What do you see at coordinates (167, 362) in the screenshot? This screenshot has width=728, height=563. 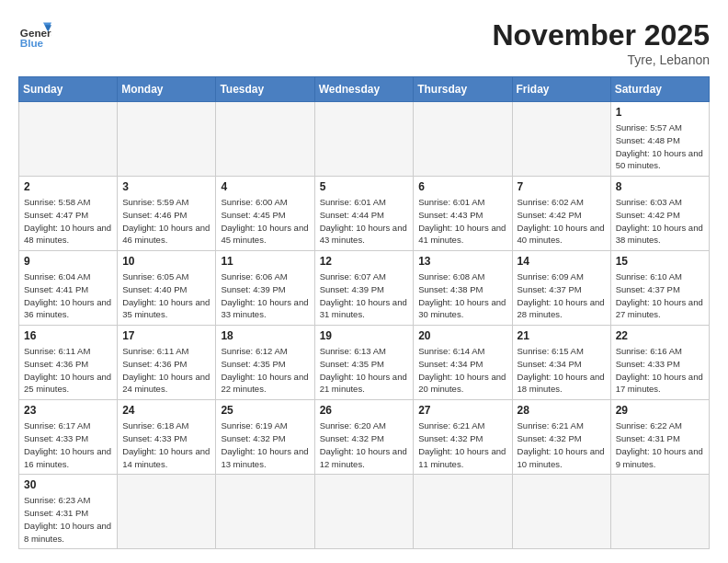 I see `calendar-cell: 17Sunrise: 6:11 AMSunset: 4:36 PMDayligh…` at bounding box center [167, 362].